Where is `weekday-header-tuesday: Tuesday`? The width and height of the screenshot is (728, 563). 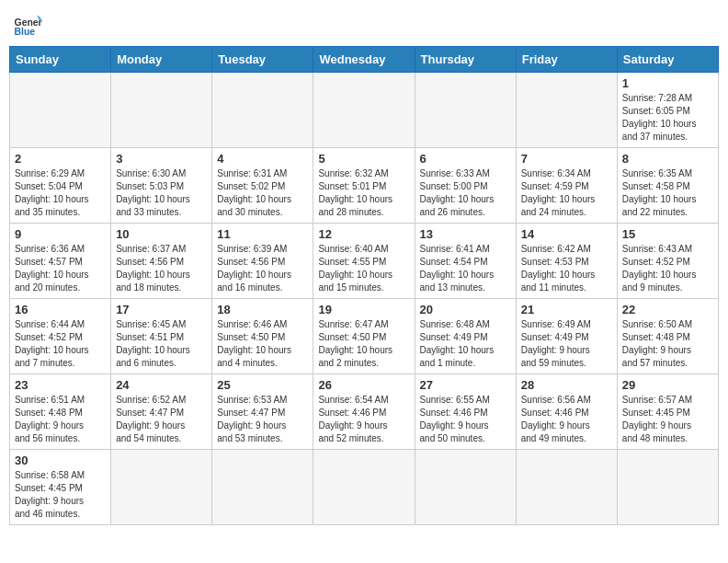
weekday-header-tuesday: Tuesday is located at coordinates (263, 60).